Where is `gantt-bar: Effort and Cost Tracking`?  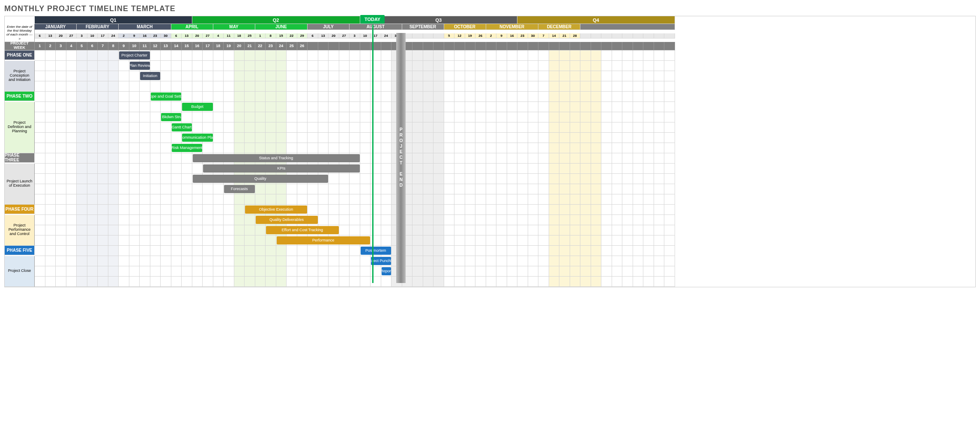 gantt-bar: Effort and Cost Tracking is located at coordinates (302, 230).